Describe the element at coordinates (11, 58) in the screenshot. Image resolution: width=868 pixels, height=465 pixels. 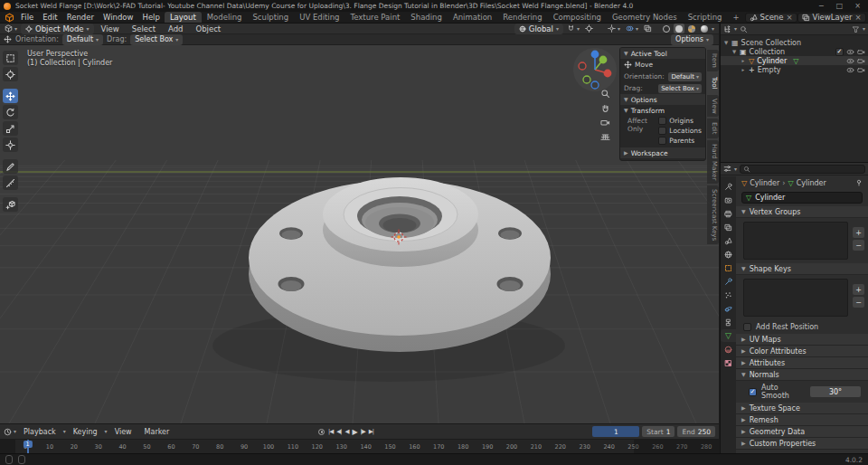
I see `tool-select-box` at that location.